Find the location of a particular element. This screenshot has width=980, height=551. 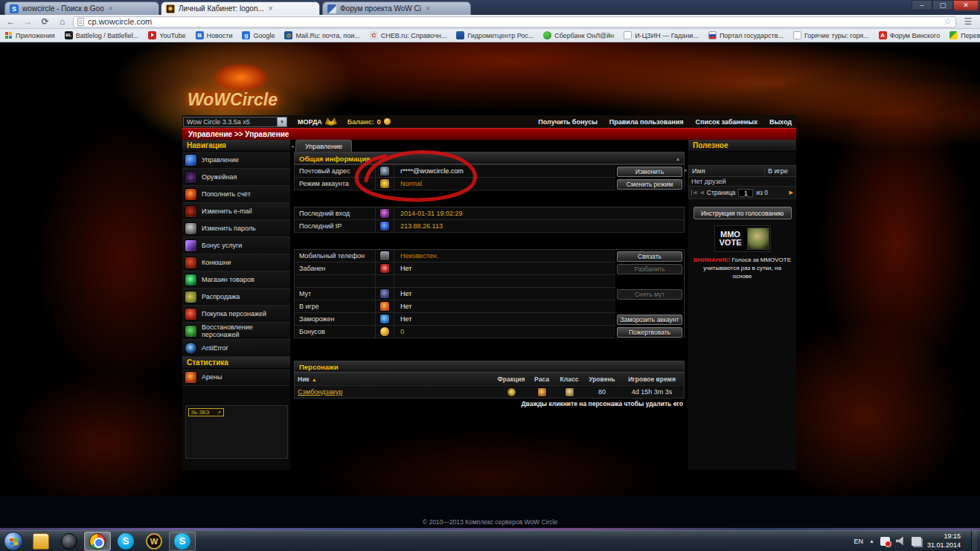

sidebar-item-char-restore: Восстановление персонажей is located at coordinates (237, 332).